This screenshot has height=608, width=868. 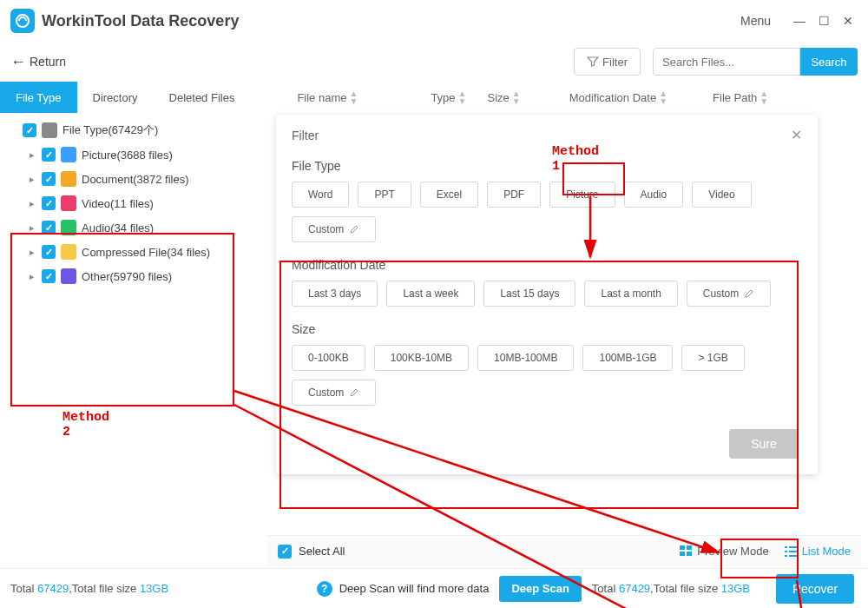 What do you see at coordinates (431, 294) in the screenshot?
I see `filter-chip: Last a week` at bounding box center [431, 294].